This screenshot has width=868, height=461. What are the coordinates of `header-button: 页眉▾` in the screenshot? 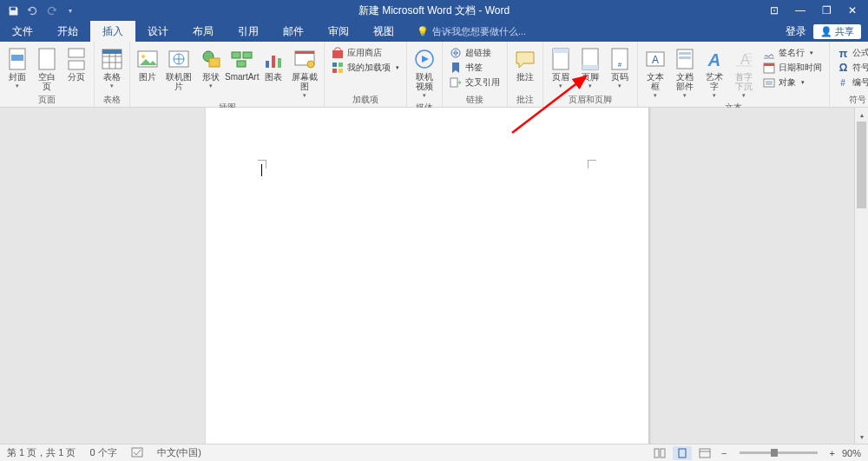 It's located at (561, 68).